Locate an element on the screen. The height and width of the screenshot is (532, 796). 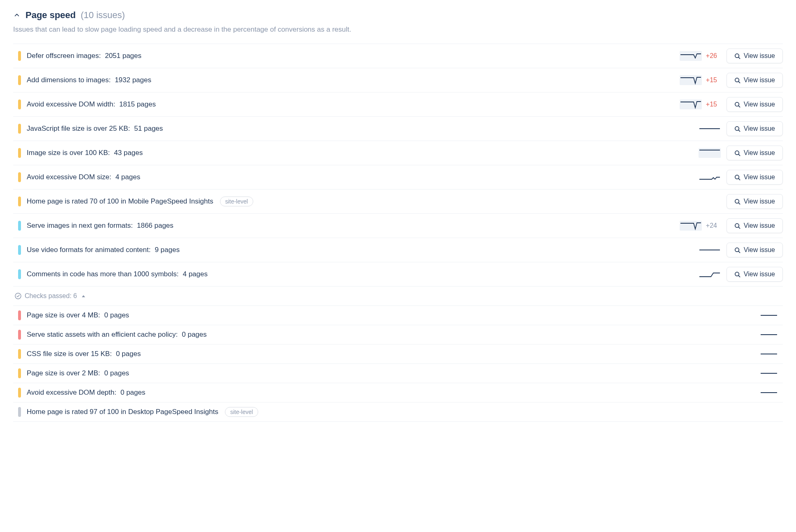
checks-passed-label: Checks passed: 6 is located at coordinates (51, 296).